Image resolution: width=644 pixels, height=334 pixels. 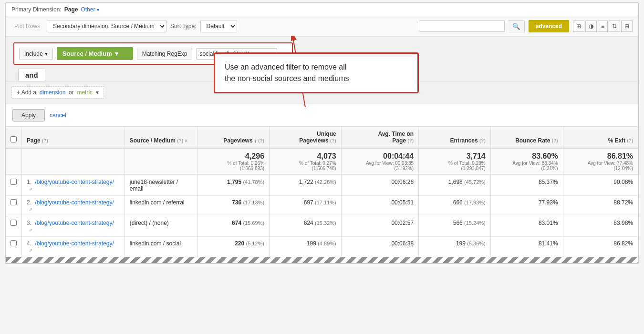 What do you see at coordinates (29, 223) in the screenshot?
I see `row-number: 3.` at bounding box center [29, 223].